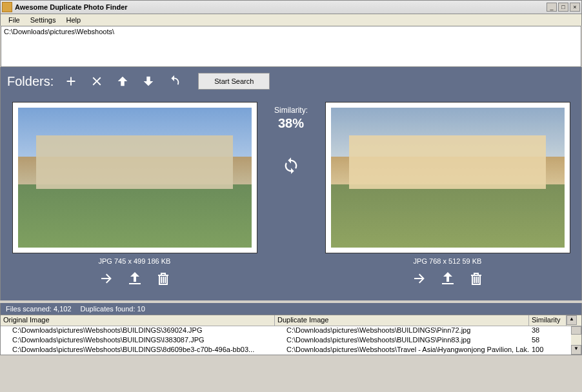  Describe the element at coordinates (552, 7) in the screenshot. I see `minimize-button: _` at that location.